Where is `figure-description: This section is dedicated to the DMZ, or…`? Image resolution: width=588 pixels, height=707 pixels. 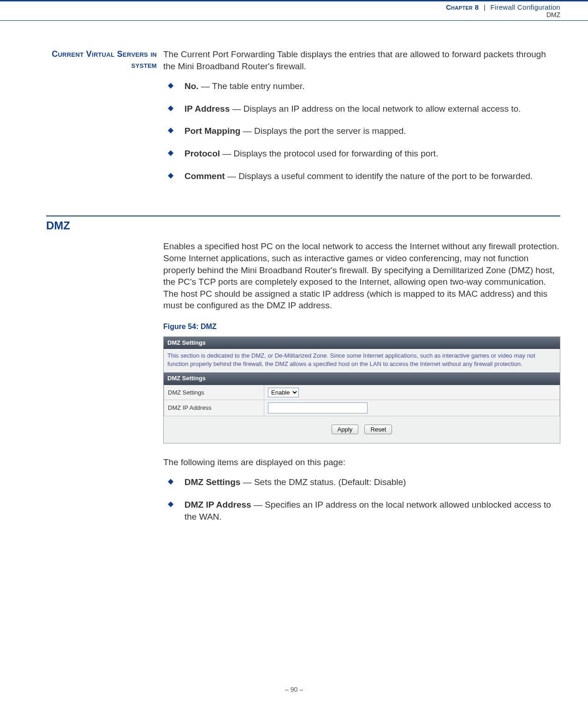
figure-description: This section is dedicated to the DMZ, or… is located at coordinates (362, 361).